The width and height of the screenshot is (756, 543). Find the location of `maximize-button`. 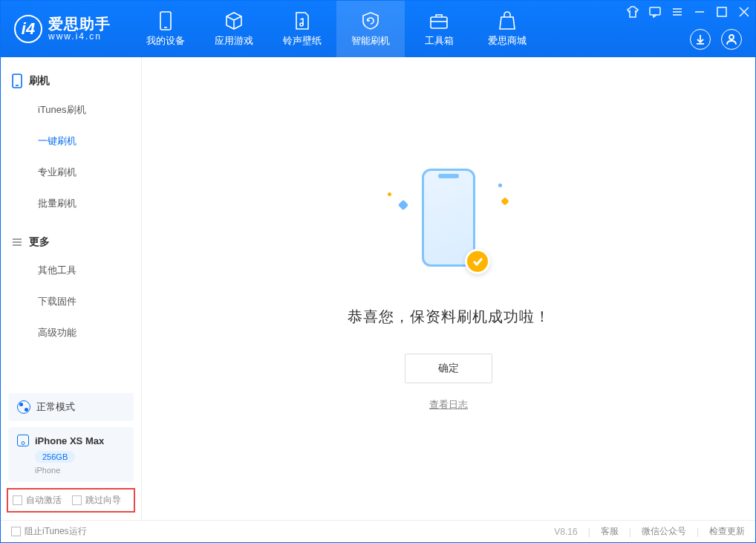

maximize-button is located at coordinates (722, 12).